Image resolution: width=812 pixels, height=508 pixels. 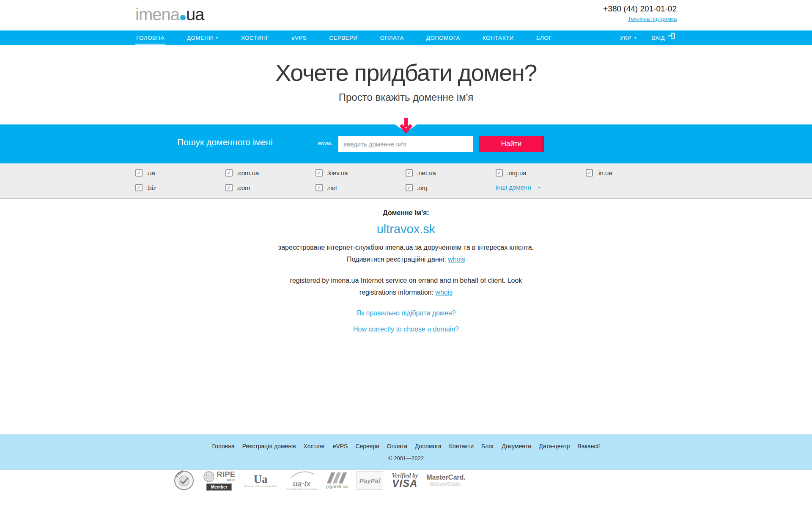 What do you see at coordinates (337, 481) in the screenshot?
I see `giganet-logo: giganet.ua` at bounding box center [337, 481].